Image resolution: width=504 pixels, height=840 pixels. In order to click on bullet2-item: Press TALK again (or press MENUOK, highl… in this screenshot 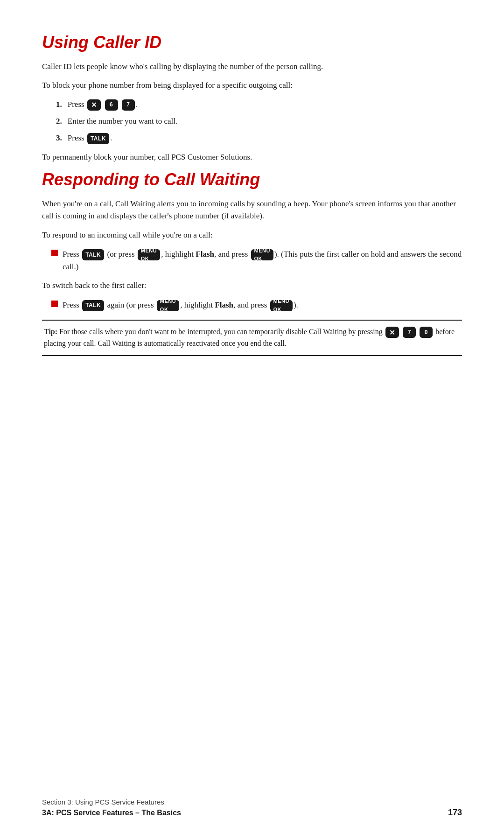, I will do `click(257, 305)`.